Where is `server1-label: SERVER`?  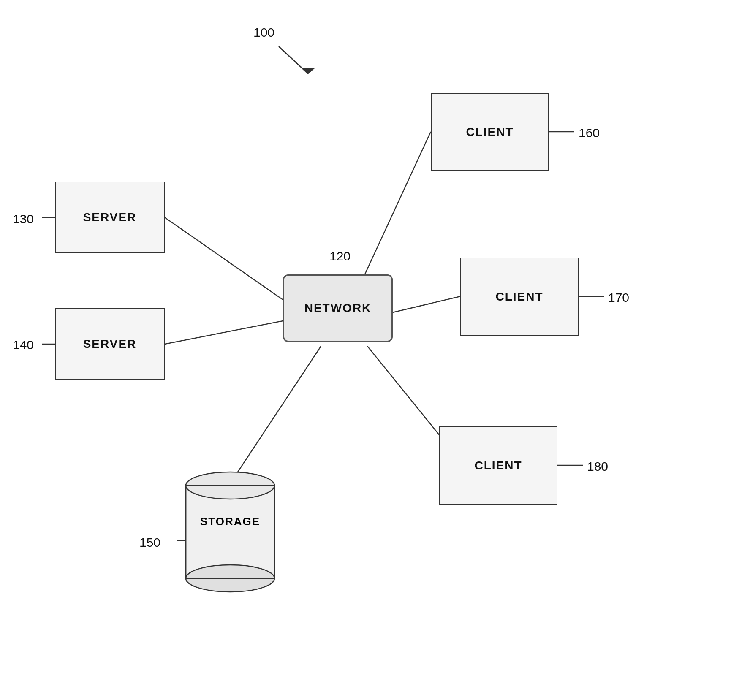
server1-label: SERVER is located at coordinates (110, 217).